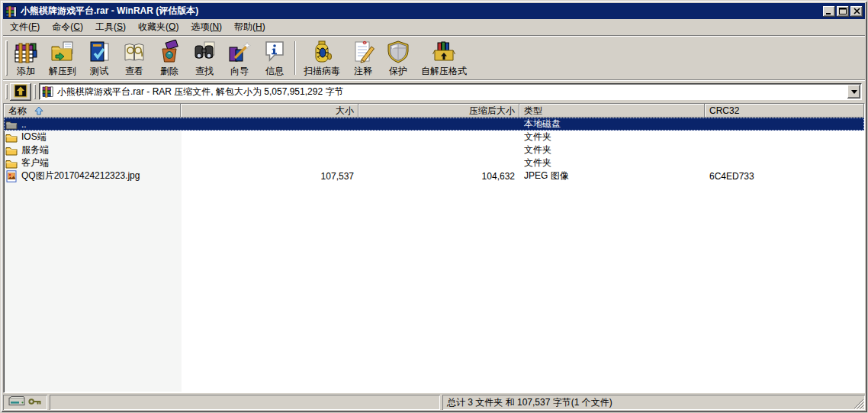 Image resolution: width=868 pixels, height=413 pixels. Describe the element at coordinates (63, 58) in the screenshot. I see `toolbar-button-extract-to: 解压到` at that location.